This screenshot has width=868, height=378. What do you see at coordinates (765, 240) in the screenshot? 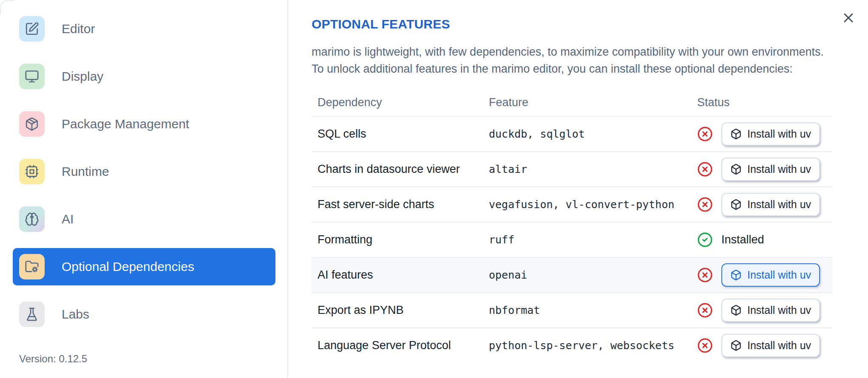
I see `status-cell: Installed` at bounding box center [765, 240].